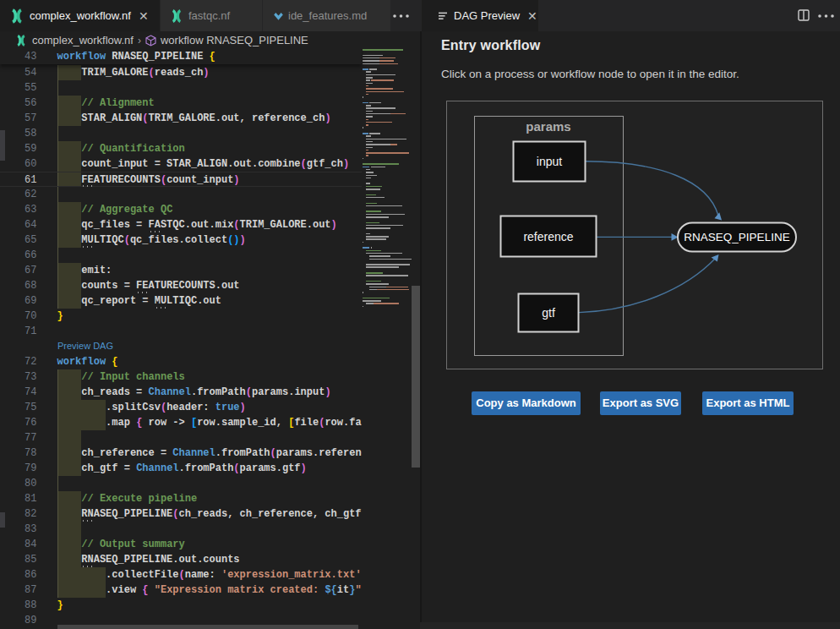  I want to click on svg-text: params, so click(548, 127).